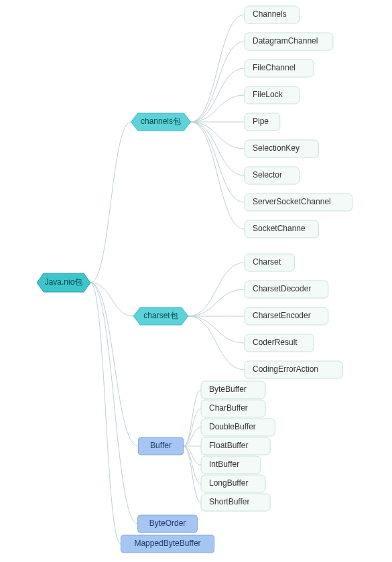  I want to click on leaf-label: CharsetDecoder, so click(281, 289).